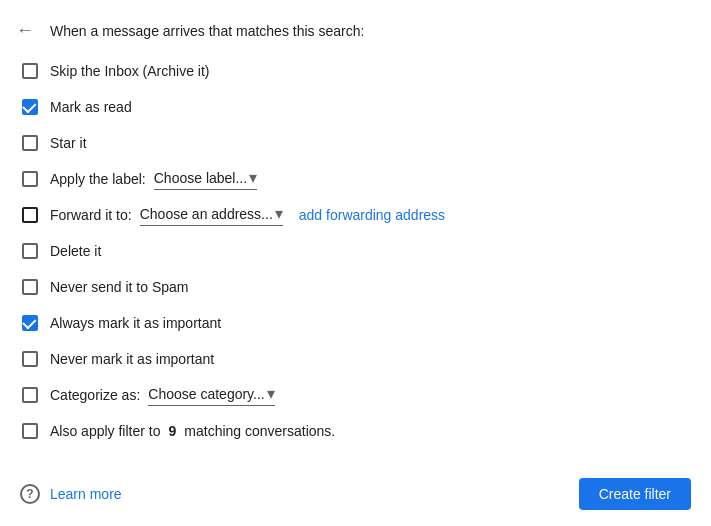 The height and width of the screenshot is (526, 711). Describe the element at coordinates (30, 395) in the screenshot. I see `checkbox-categorize-wrapper` at that location.